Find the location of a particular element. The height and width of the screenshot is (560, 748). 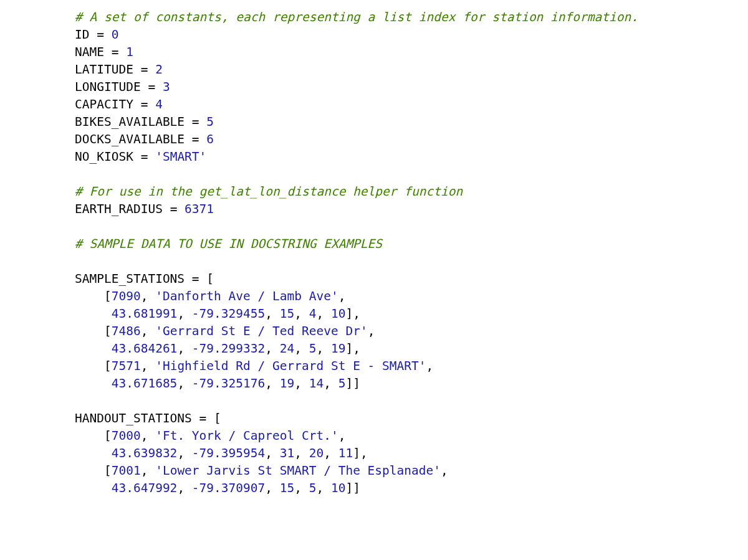

code-line: 43.639832, -79.395954, 31, 20, 11], is located at coordinates (221, 453).